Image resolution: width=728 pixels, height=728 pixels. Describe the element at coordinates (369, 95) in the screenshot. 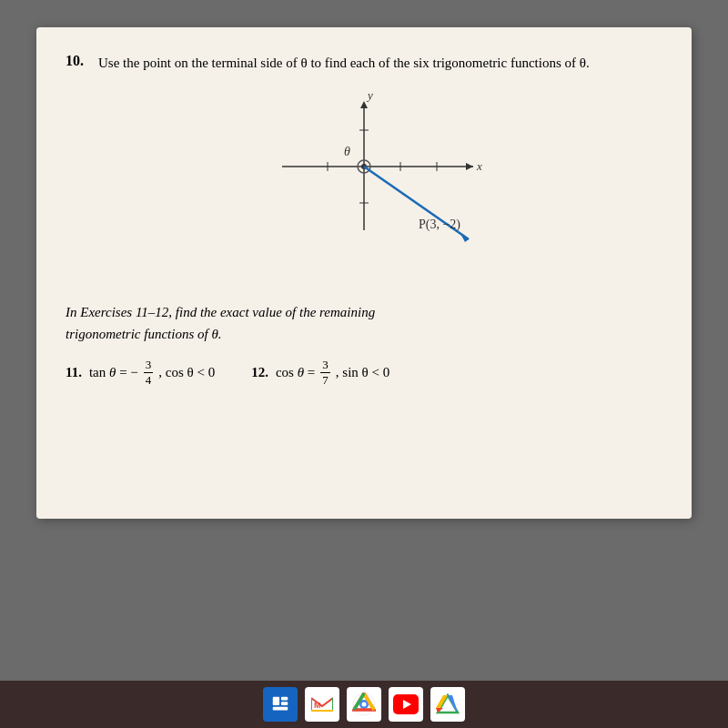

I see `y-axis-label: y` at that location.